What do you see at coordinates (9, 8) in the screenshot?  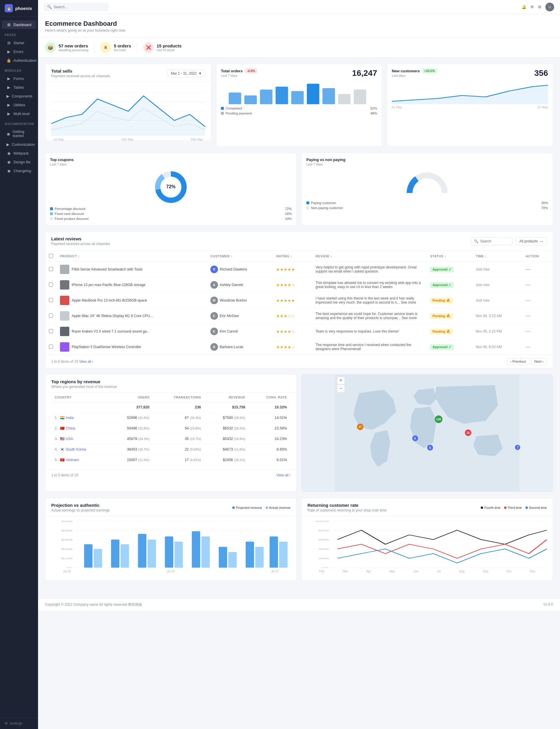 I see `logo-icon: 🔥` at bounding box center [9, 8].